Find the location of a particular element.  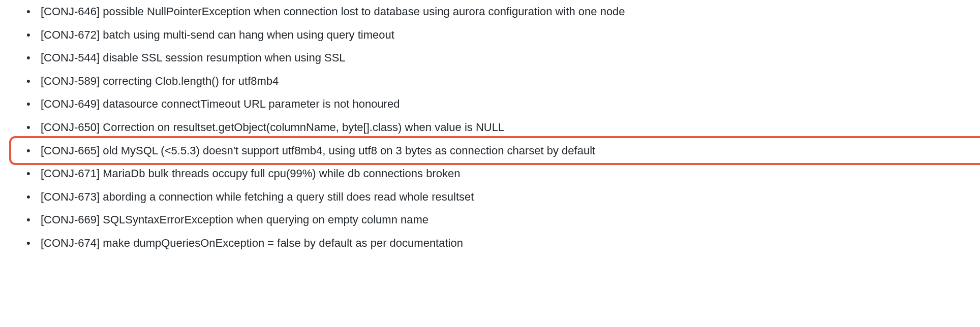

changelog-item-text: [CONJ-649] datasource connectTimeout URL… is located at coordinates (220, 104).